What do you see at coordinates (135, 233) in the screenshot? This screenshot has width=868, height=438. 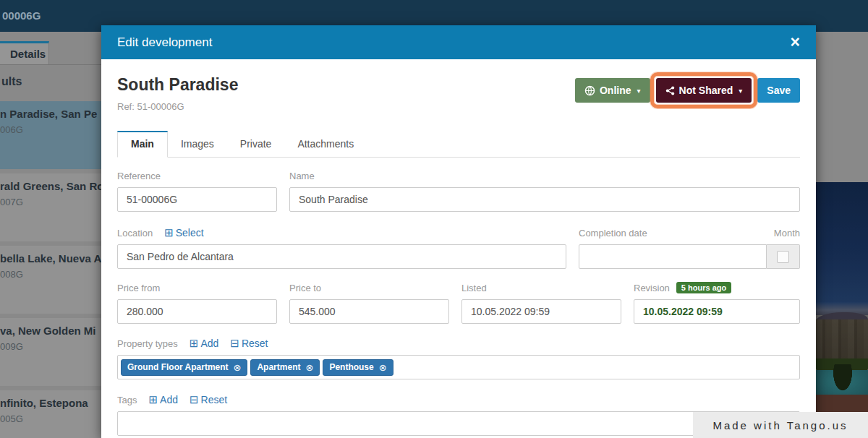 I see `location-label: Location` at bounding box center [135, 233].